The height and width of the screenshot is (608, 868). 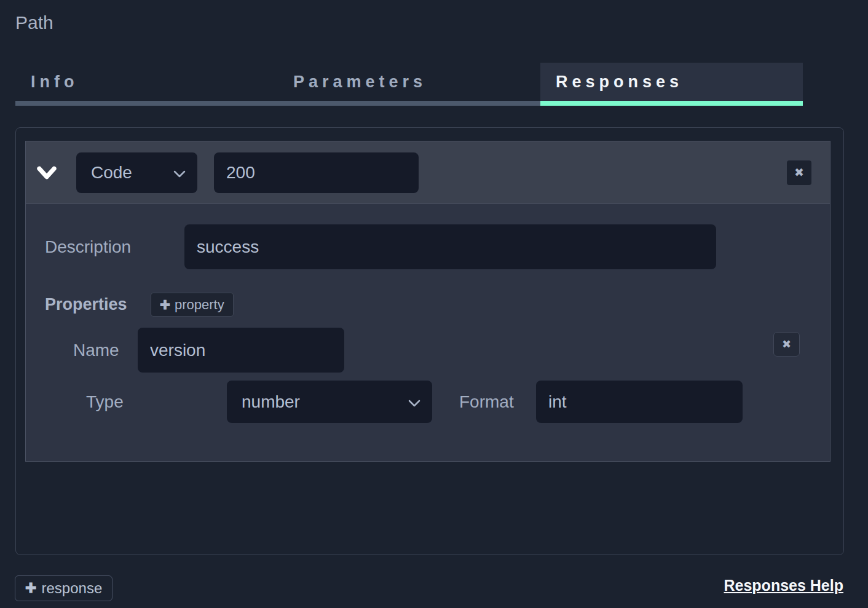 I want to click on response-card-header: Code ✖, so click(x=428, y=173).